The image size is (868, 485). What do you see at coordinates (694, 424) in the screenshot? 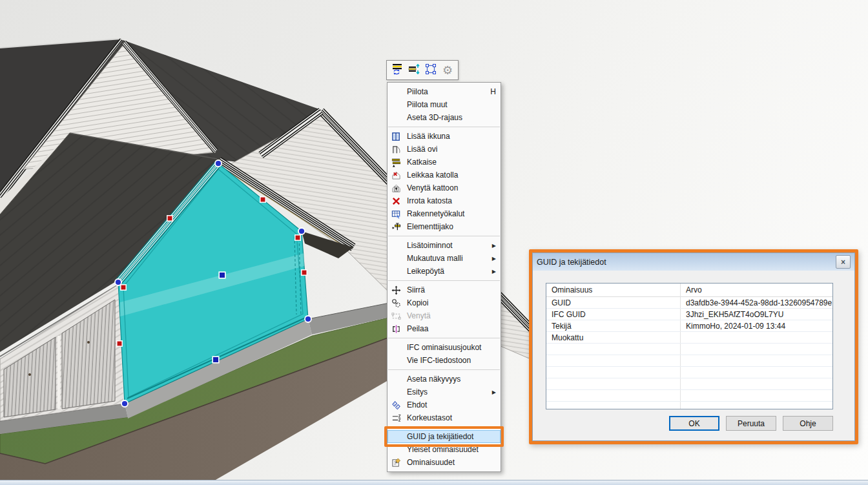
I see `ok-button: OK` at bounding box center [694, 424].